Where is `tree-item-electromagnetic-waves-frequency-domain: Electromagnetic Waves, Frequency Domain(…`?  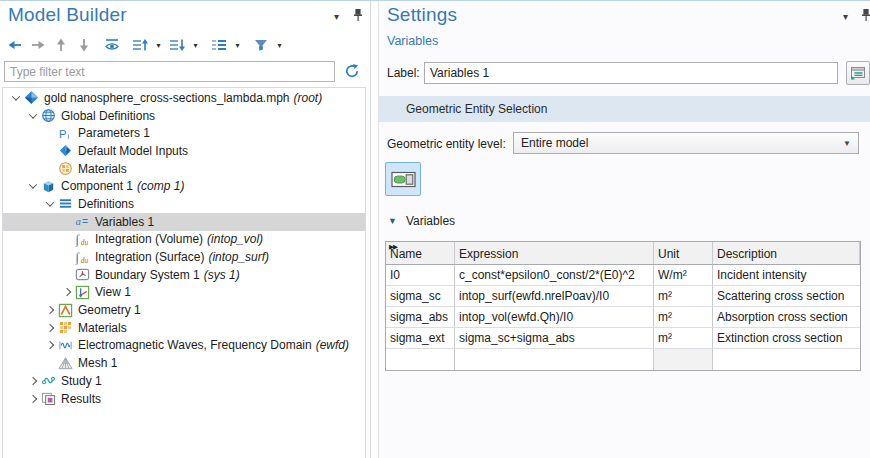
tree-item-electromagnetic-waves-frequency-domain: Electromagnetic Waves, Frequency Domain(… is located at coordinates (184, 346).